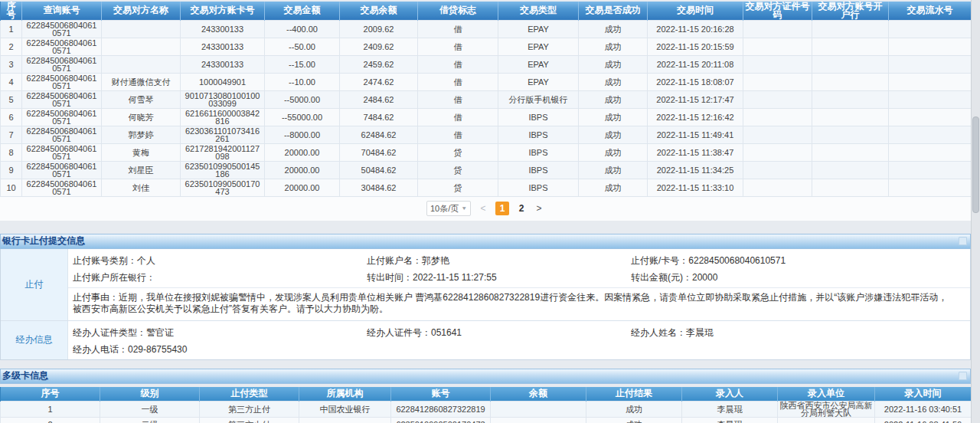 The height and width of the screenshot is (423, 980). What do you see at coordinates (51, 409) in the screenshot?
I see `table-cell: 1` at bounding box center [51, 409].